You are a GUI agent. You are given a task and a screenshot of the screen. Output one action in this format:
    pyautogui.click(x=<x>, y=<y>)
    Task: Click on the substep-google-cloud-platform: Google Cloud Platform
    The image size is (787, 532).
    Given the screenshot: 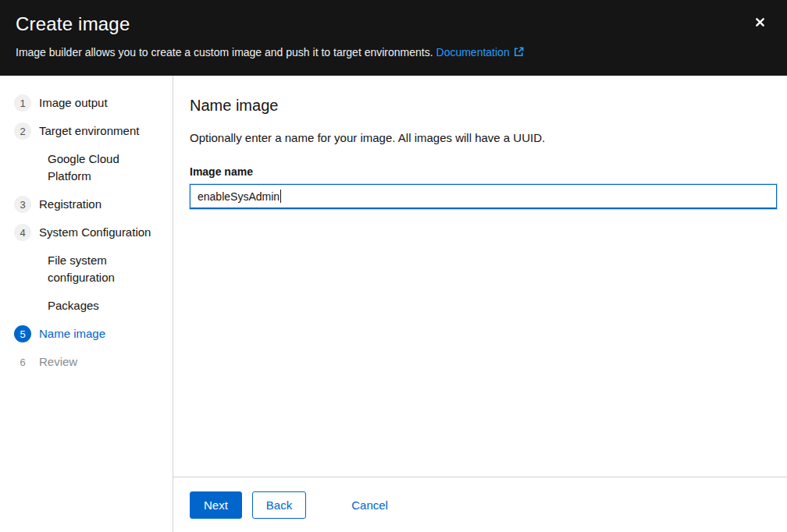 What is the action you would take?
    pyautogui.click(x=89, y=168)
    